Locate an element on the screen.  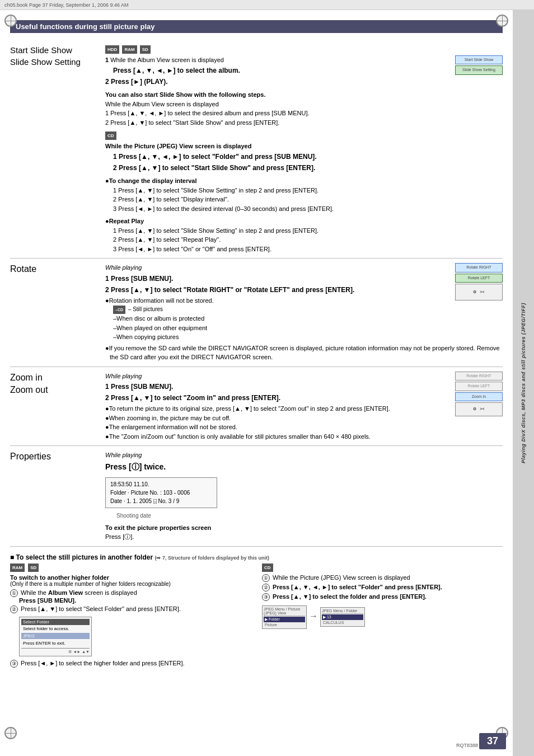
cd-circle-1: ① is located at coordinates (266, 578).